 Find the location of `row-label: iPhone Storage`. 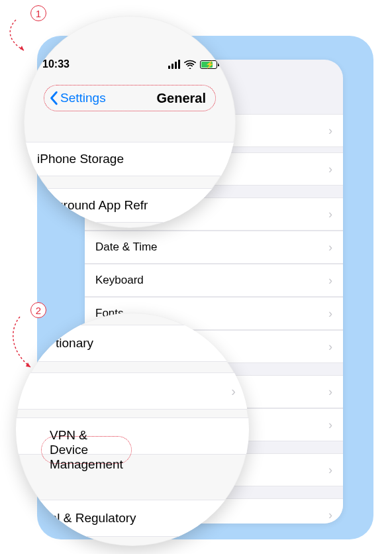

row-label: iPhone Storage is located at coordinates (81, 159).